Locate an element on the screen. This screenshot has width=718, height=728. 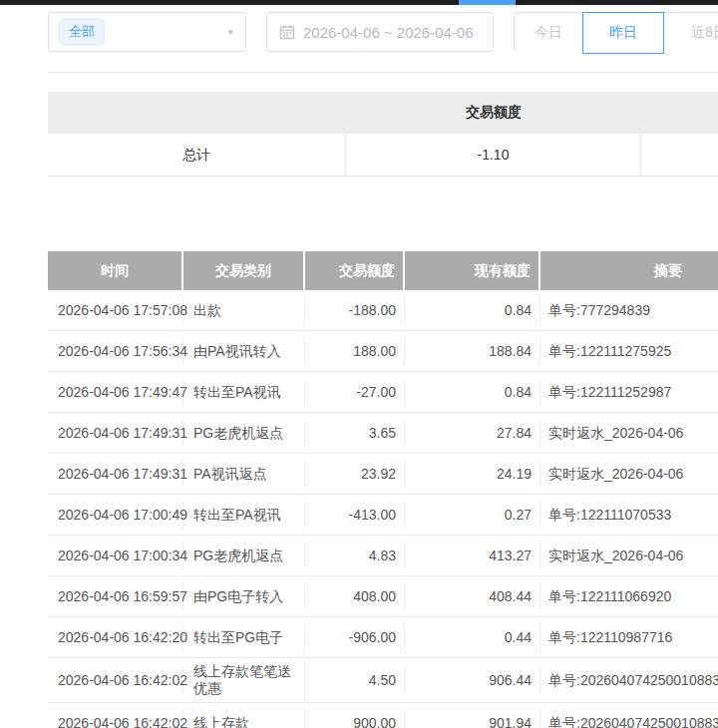
cell-type: 出款 is located at coordinates (244, 311).